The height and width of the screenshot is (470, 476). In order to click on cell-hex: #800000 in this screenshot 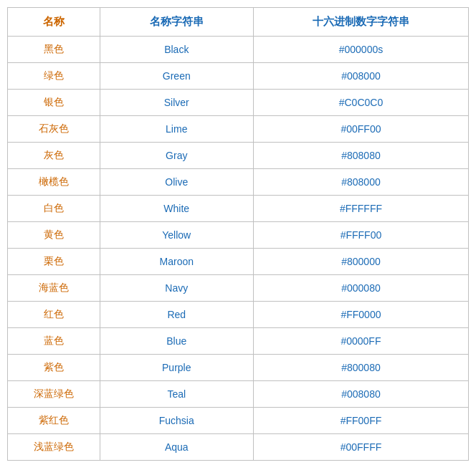, I will do `click(361, 262)`.